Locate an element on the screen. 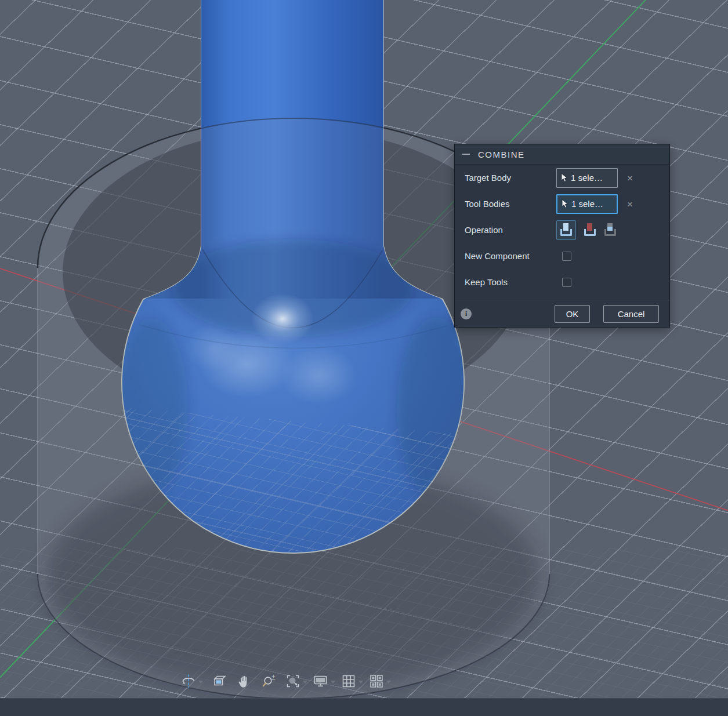 Image resolution: width=728 pixels, height=716 pixels. keep-tools-checkbox is located at coordinates (567, 282).